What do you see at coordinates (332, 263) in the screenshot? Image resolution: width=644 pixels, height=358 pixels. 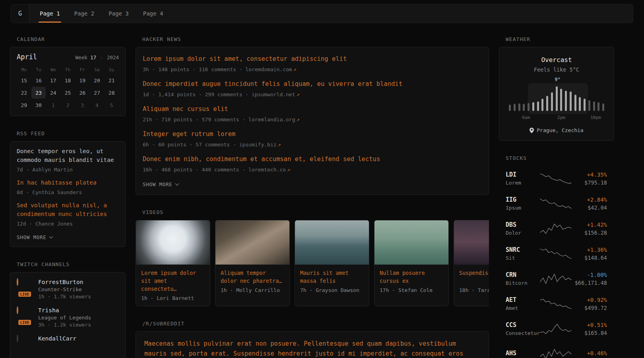 I see `video-card: Mauris sit amet massa felis 7h · Grayson…` at bounding box center [332, 263].